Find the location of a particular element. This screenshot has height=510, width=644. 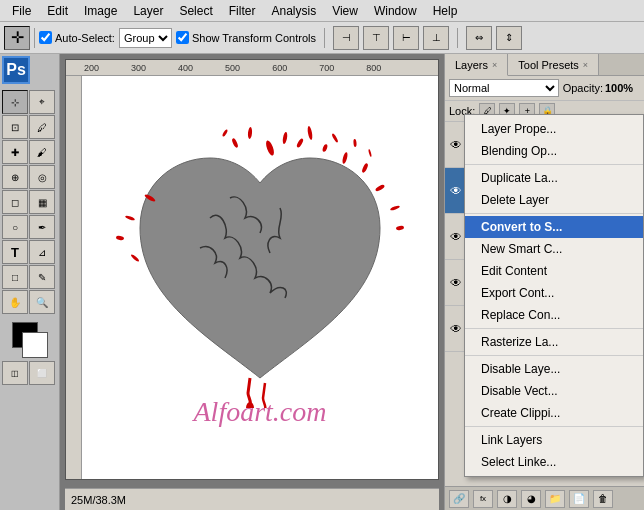

ps-badge: Ps is located at coordinates (16, 70).